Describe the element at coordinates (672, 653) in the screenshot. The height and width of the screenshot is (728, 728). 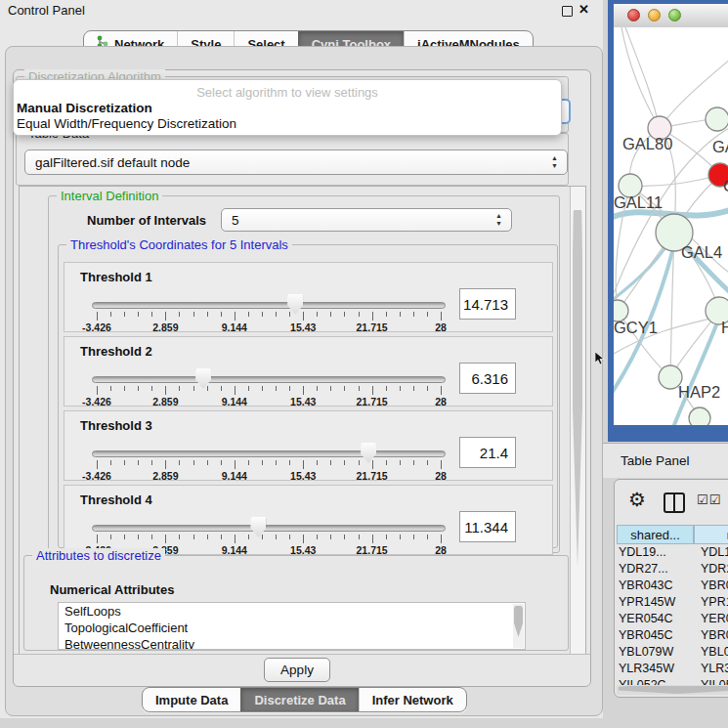
I see `table-row: YBL079WYBL079W` at that location.